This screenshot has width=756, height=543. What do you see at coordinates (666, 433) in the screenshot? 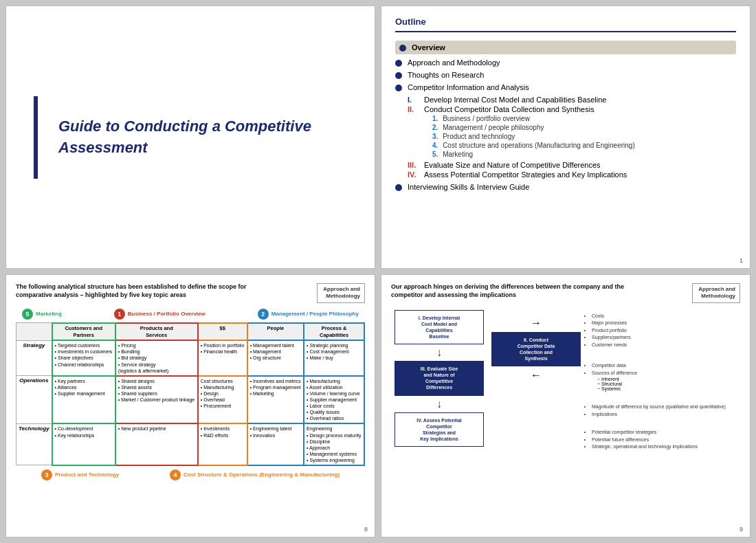
I see `bullet-potential-strat: Potential competitor strategies` at bounding box center [666, 433].